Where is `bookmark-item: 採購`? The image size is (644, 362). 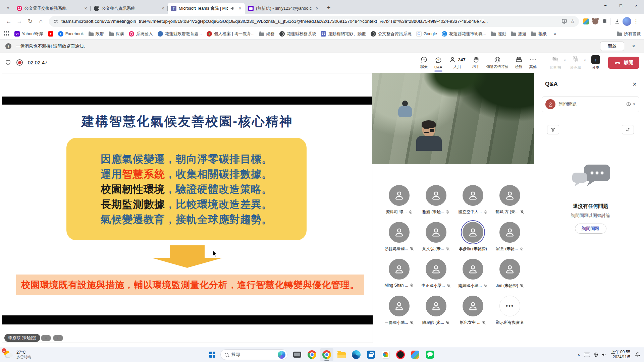 bookmark-item: 採購 is located at coordinates (116, 34).